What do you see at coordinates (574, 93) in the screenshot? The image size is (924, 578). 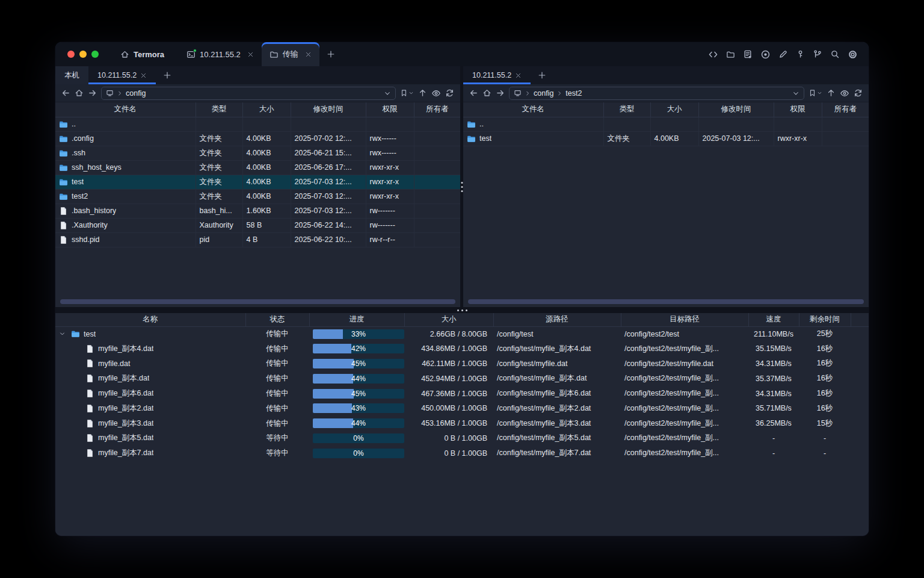 I see `path-segment: test2` at bounding box center [574, 93].